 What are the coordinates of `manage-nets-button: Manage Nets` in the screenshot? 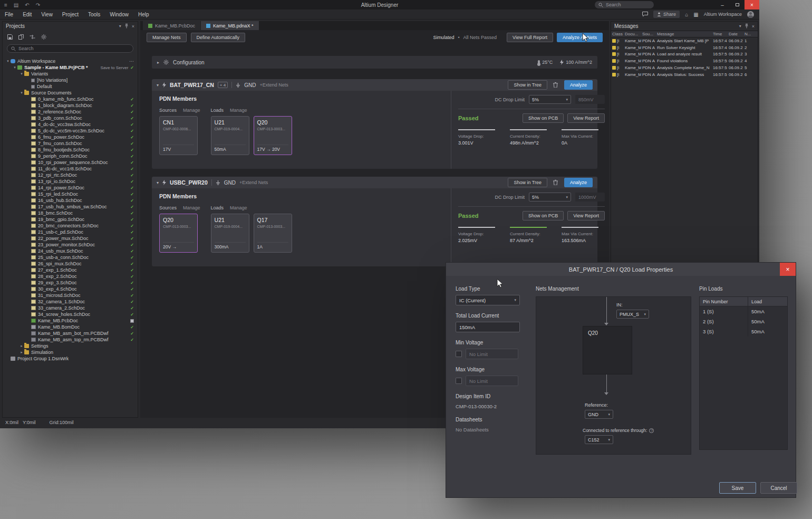 It's located at (167, 37).